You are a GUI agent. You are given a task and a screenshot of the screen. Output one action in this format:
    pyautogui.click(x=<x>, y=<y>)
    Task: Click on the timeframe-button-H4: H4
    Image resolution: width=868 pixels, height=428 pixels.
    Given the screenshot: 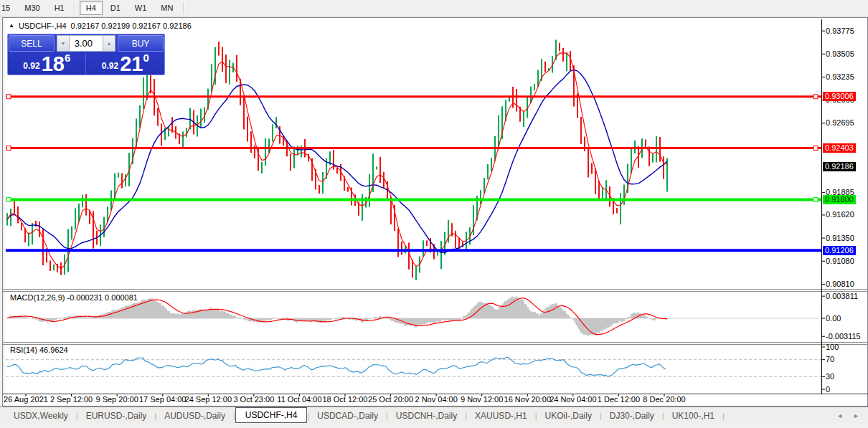 What is the action you would take?
    pyautogui.click(x=91, y=8)
    